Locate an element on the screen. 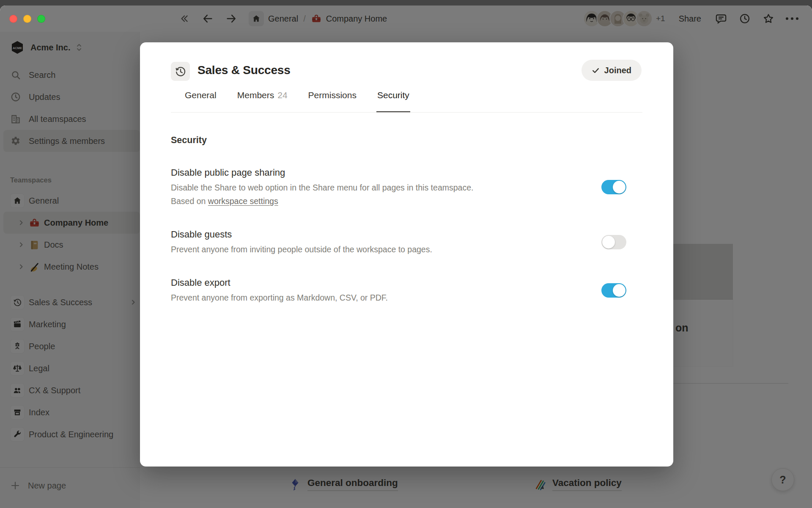  close-window-icon is located at coordinates (14, 19).